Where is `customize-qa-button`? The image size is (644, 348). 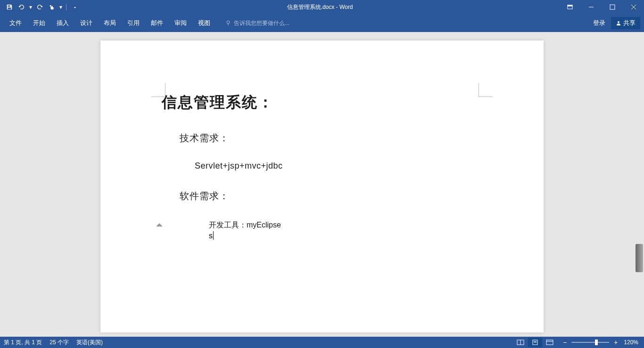
customize-qa-button is located at coordinates (75, 7).